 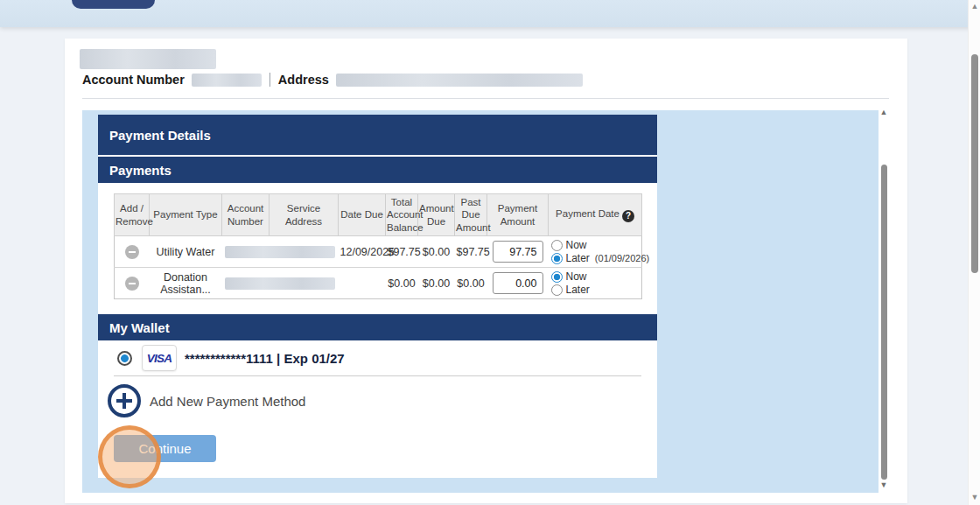 What do you see at coordinates (378, 247) in the screenshot?
I see `payments-table: Add / Remove Payment Type Account Number…` at bounding box center [378, 247].